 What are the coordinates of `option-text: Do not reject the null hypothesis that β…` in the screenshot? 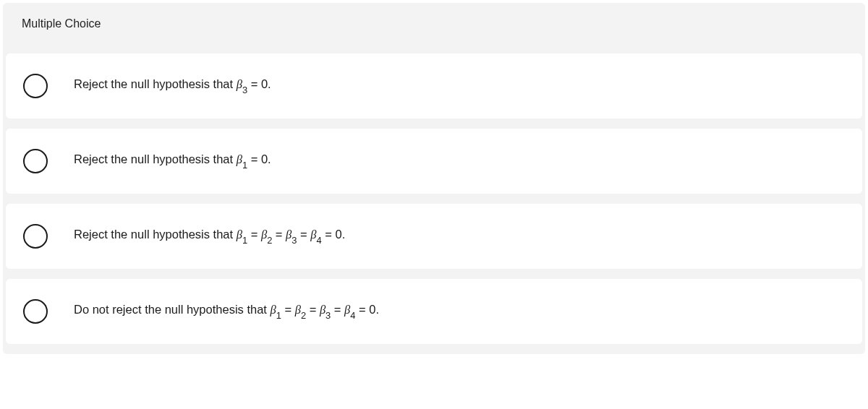 It's located at (226, 311).